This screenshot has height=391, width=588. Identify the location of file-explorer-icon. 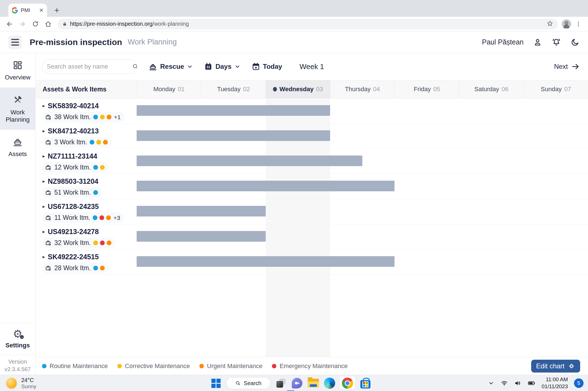
(313, 383).